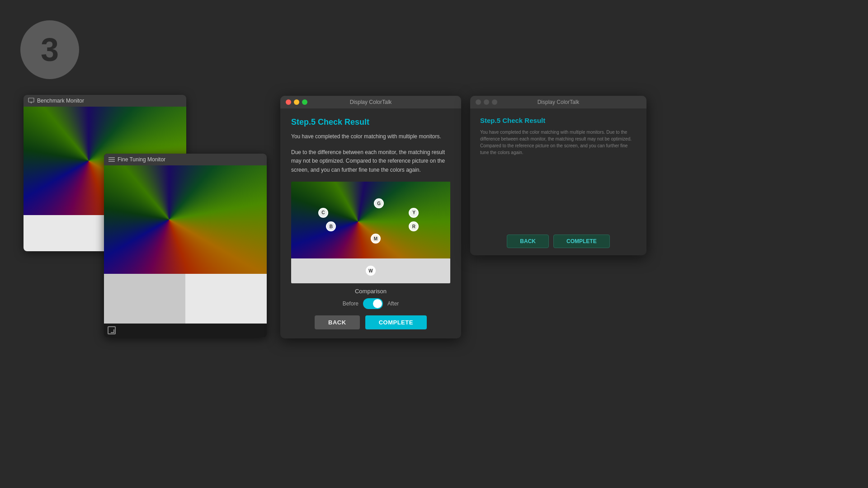 This screenshot has height=488, width=868. What do you see at coordinates (371, 323) in the screenshot?
I see `center-button-row: BACK COMPLETE` at bounding box center [371, 323].